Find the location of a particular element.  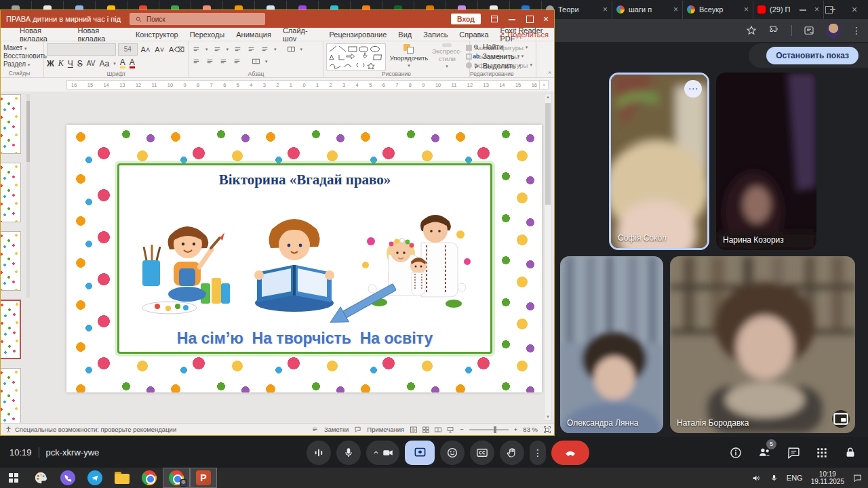

language-indicator: ENG is located at coordinates (795, 478).